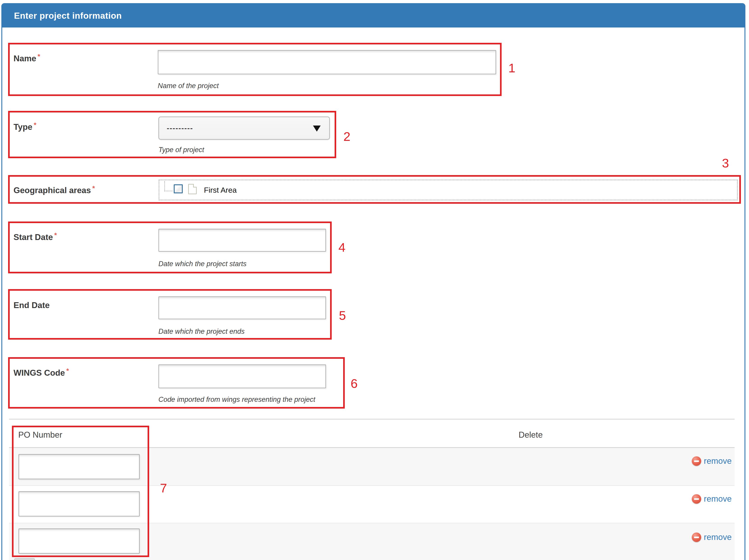  I want to click on geographical-areas-label: Geographical areas*, so click(54, 191).